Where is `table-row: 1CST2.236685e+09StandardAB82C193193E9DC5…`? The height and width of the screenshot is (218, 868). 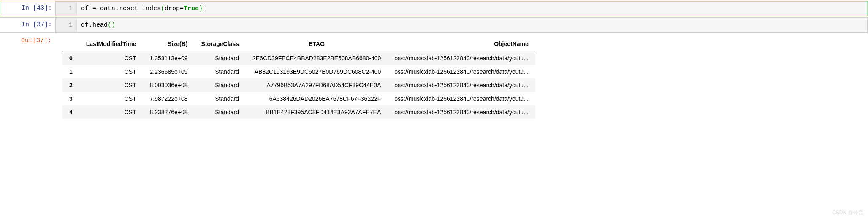
table-row: 1CST2.236685e+09StandardAB82C193193E9DC5… is located at coordinates (299, 72).